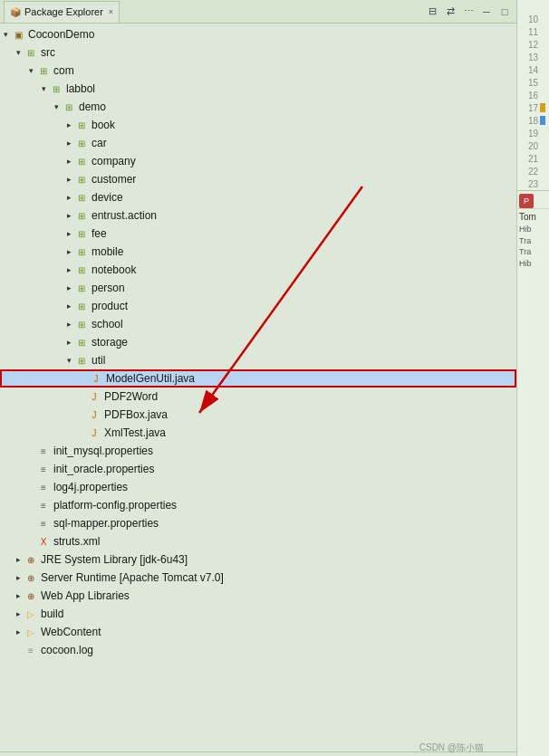 The height and width of the screenshot is (756, 549). I want to click on tree-item-book: ⊞book, so click(258, 125).